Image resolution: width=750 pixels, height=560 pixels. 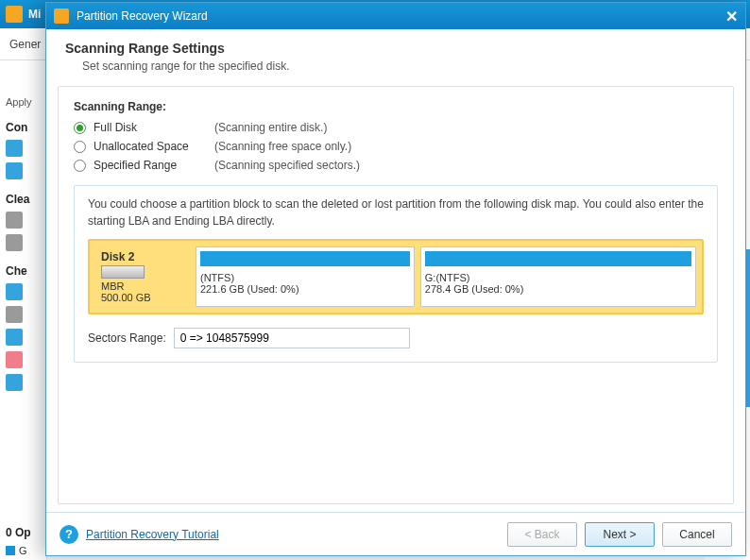 I want to click on sidebar: Apply Con Clea Che, so click(x=24, y=310).